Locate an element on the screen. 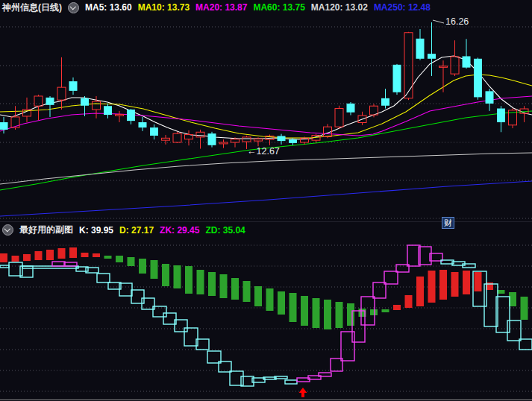 This screenshot has width=532, height=401. ma5-label: MA5: 13.60 is located at coordinates (109, 7).